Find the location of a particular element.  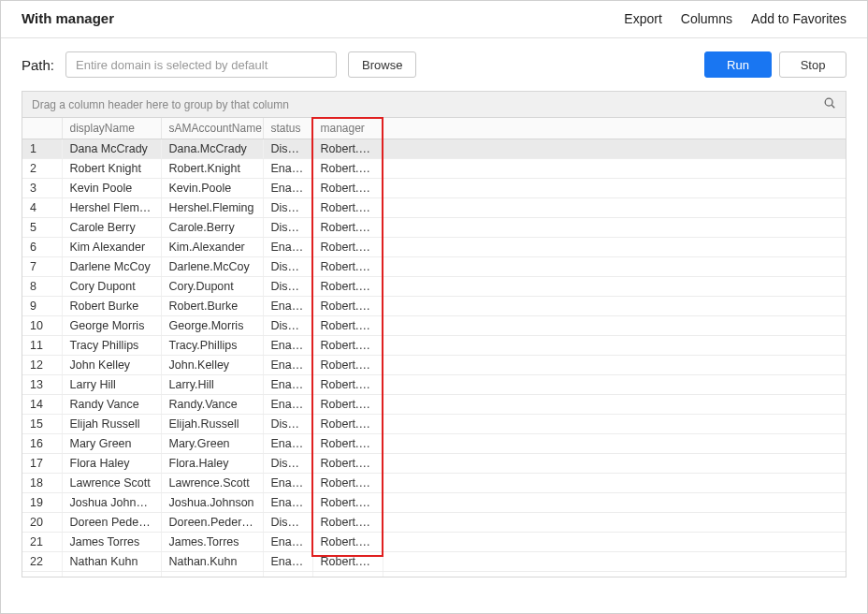

cell-displayname: Kevin Poole is located at coordinates (111, 189).